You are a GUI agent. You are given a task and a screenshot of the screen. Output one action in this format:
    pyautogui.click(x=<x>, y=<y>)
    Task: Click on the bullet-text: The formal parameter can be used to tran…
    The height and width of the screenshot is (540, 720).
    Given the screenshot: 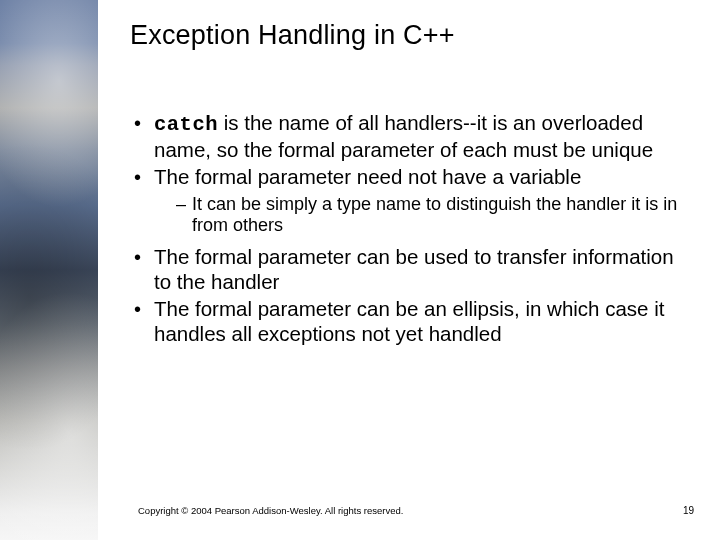 What is the action you would take?
    pyautogui.click(x=414, y=269)
    